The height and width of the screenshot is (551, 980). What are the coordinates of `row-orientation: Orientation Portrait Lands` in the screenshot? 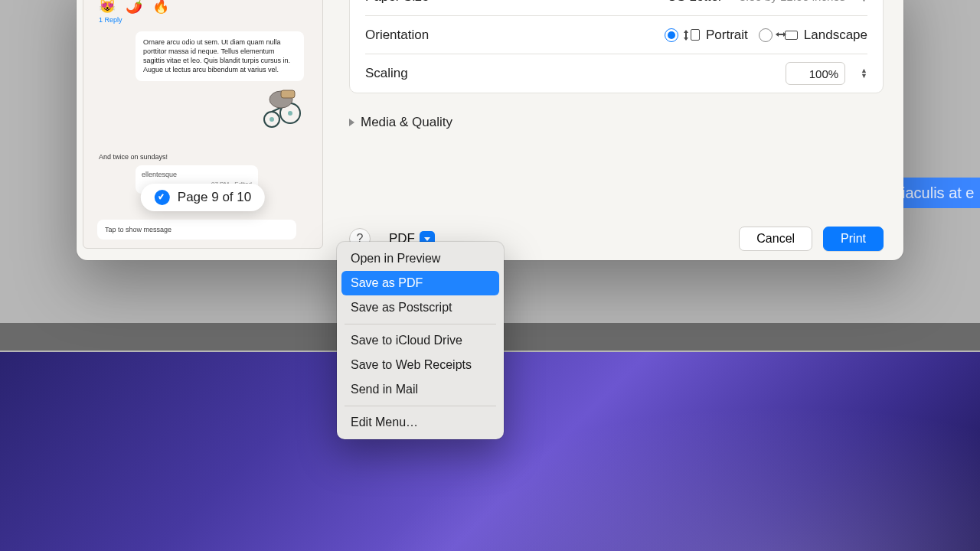 It's located at (616, 35).